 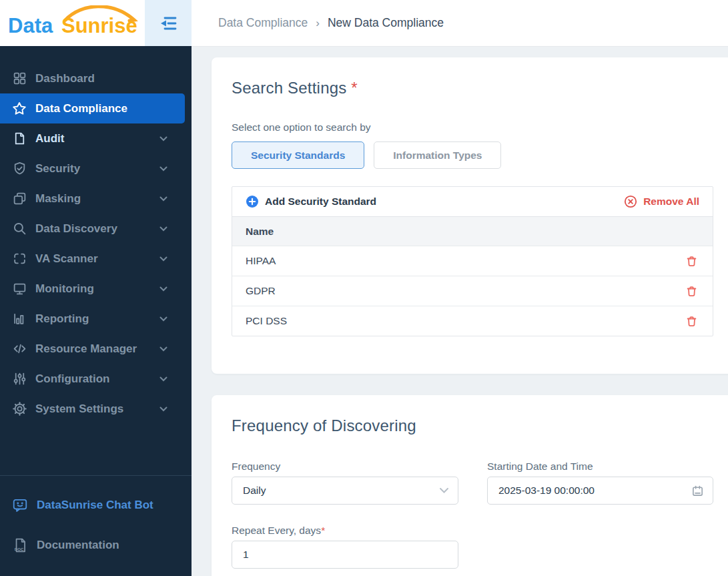 I want to click on standard-name-cell: HIPAA, so click(x=260, y=261).